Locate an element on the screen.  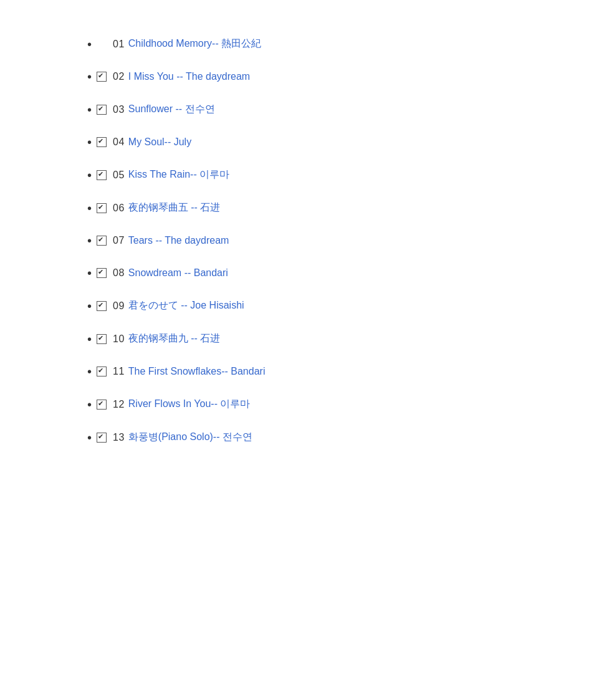
list-item: •02 I Miss You -- The daydream is located at coordinates (300, 77).